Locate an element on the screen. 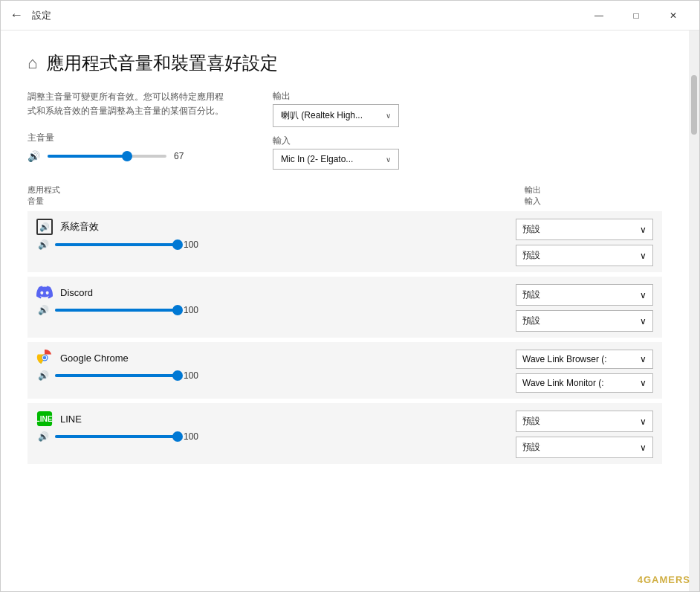  input-dropdown-text: Mic In (2- Elgato... is located at coordinates (317, 159).